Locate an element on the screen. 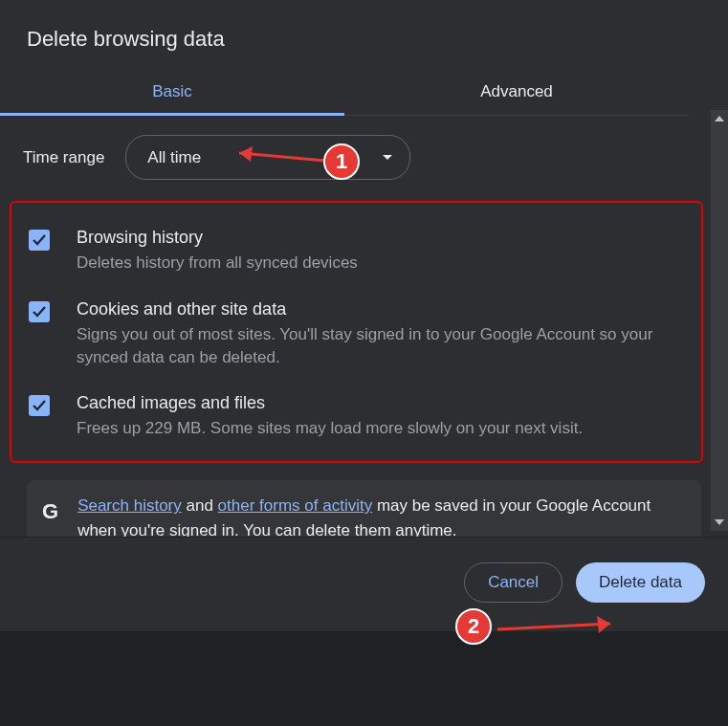  item-title: Browsing history is located at coordinates (217, 237).